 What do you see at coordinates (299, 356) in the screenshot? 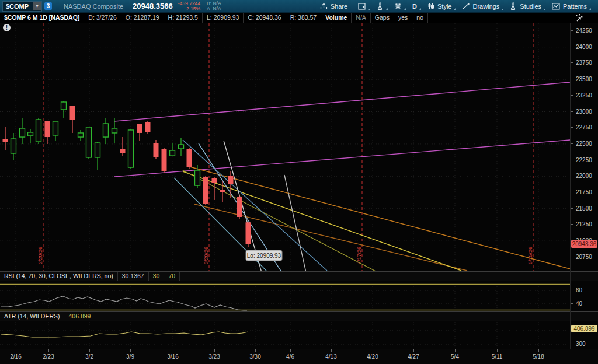
I see `time-axis: 2/162/233/23/93/163/233/304/64/134/204/2…` at bounding box center [299, 356].